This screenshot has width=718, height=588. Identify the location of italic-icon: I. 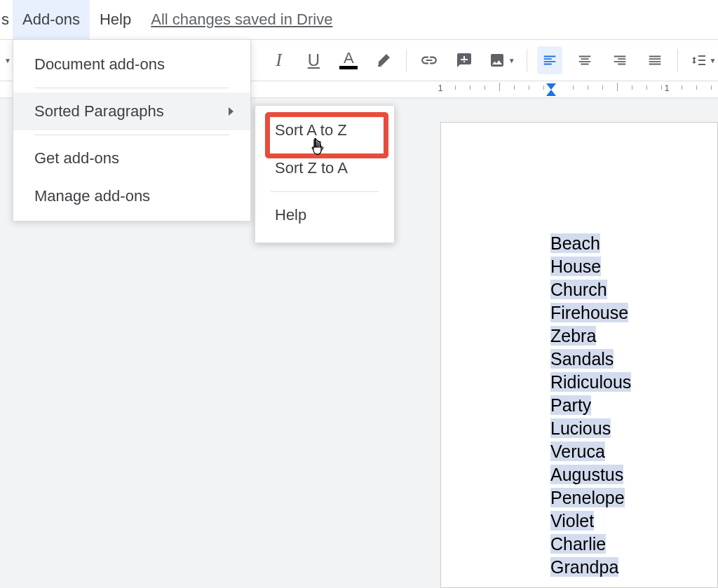
(279, 60).